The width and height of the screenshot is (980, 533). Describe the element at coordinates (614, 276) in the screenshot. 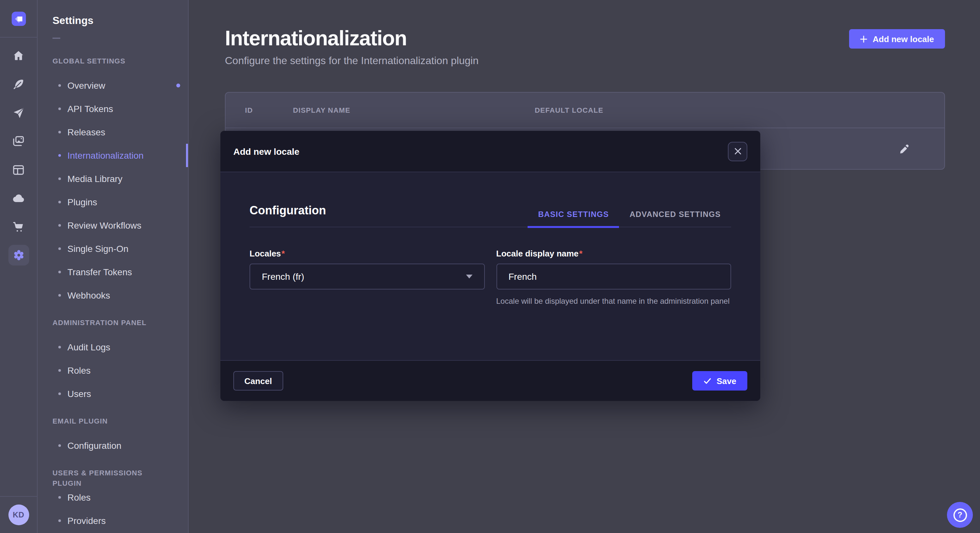

I see `locale-display-name-input` at that location.